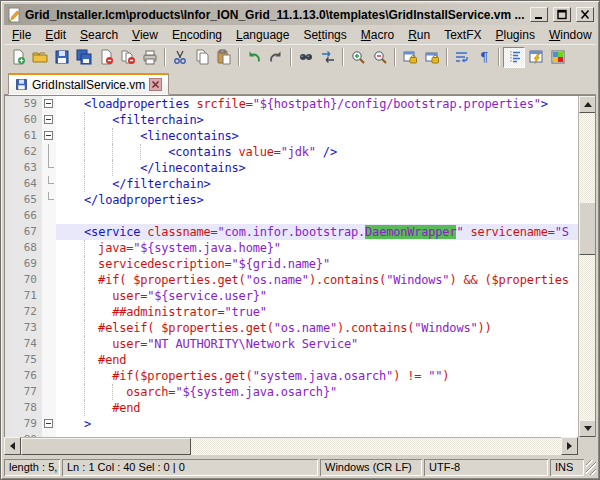 The image size is (600, 480). Describe the element at coordinates (317, 104) in the screenshot. I see `code-text: <loadproperties srcfile="${hostpath}/con…` at that location.